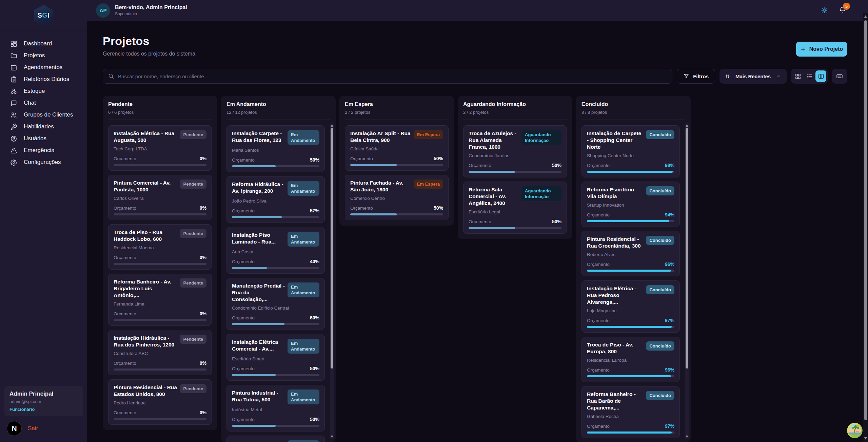 Image resolution: width=868 pixels, height=442 pixels. Describe the element at coordinates (111, 76) in the screenshot. I see `search-icon` at that location.